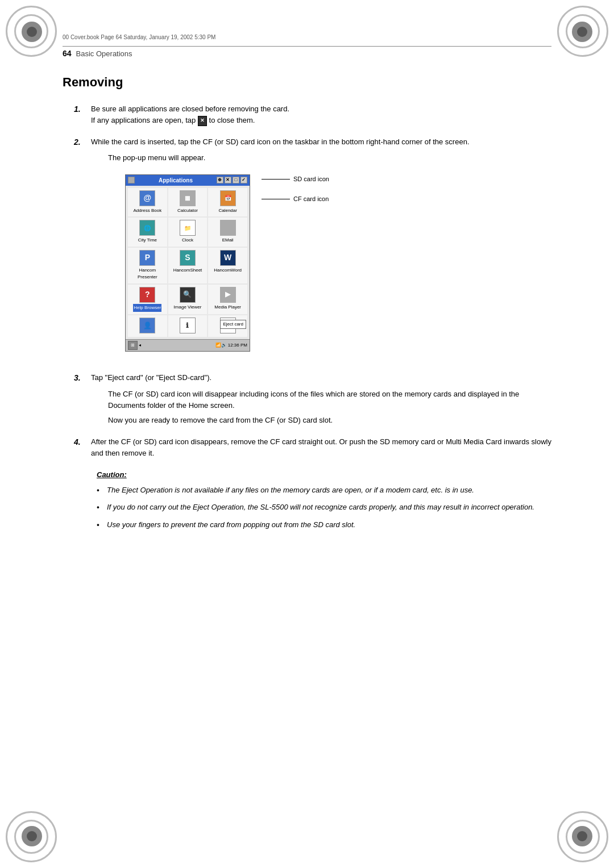 Image resolution: width=614 pixels, height=868 pixels. What do you see at coordinates (228, 295) in the screenshot?
I see `app-icon-media-player: ▶` at bounding box center [228, 295].